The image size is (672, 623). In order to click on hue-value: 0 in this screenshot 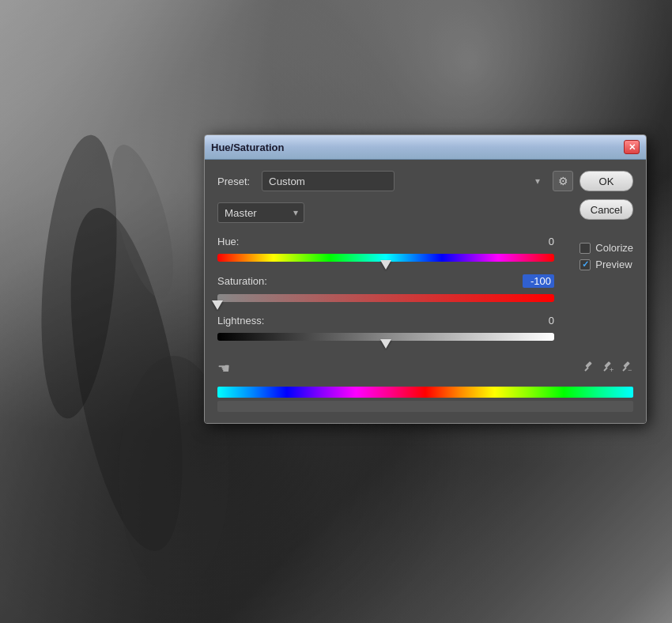, I will do `click(538, 242)`.